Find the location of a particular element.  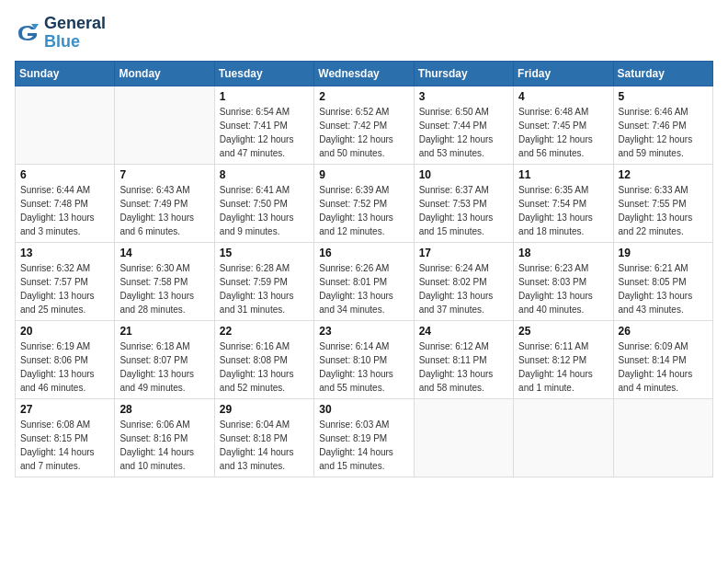

day-number: 12 is located at coordinates (664, 175).